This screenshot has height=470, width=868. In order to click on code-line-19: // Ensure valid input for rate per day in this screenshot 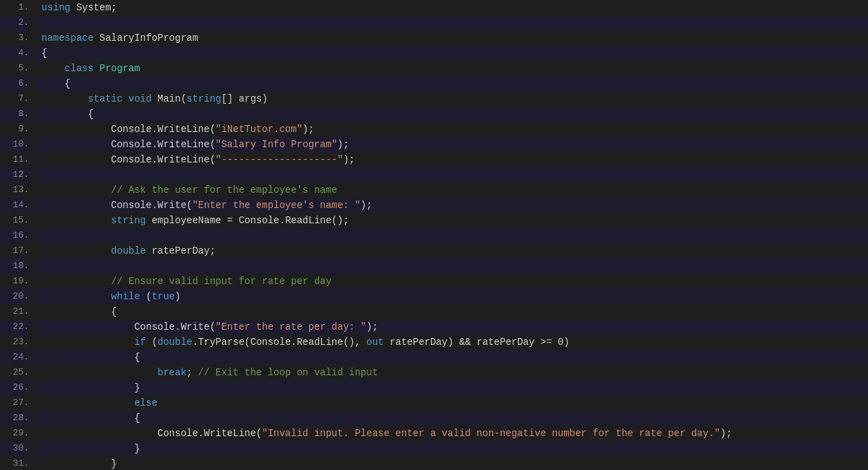, I will do `click(452, 281)`.